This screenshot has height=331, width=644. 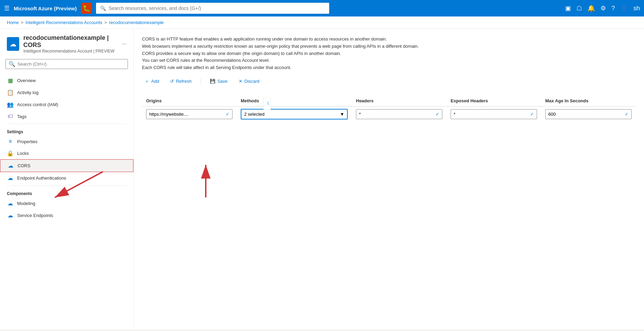 What do you see at coordinates (10, 216) in the screenshot?
I see `service-endpoints-icon: ☁` at bounding box center [10, 216].